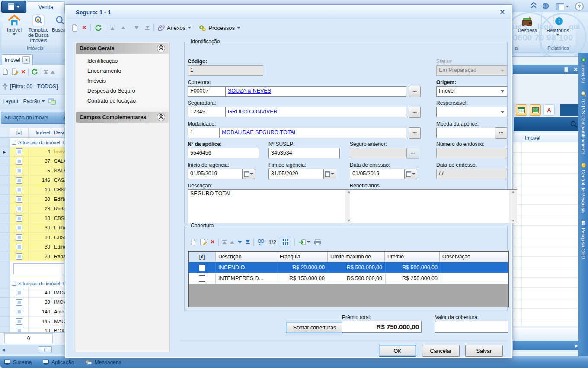  What do you see at coordinates (18, 362) in the screenshot?
I see `statusbar-sistema: Sistema` at bounding box center [18, 362].